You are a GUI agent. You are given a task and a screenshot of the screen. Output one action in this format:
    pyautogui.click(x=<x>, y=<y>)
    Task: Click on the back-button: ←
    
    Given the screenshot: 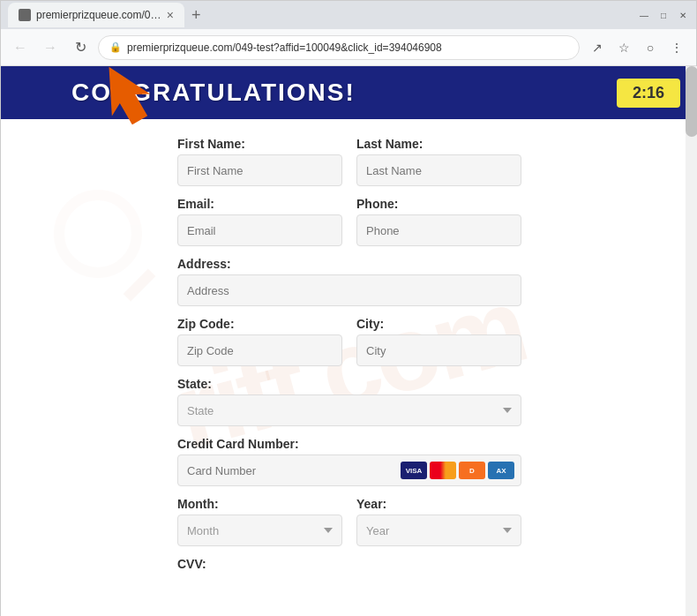 What is the action you would take?
    pyautogui.click(x=20, y=48)
    